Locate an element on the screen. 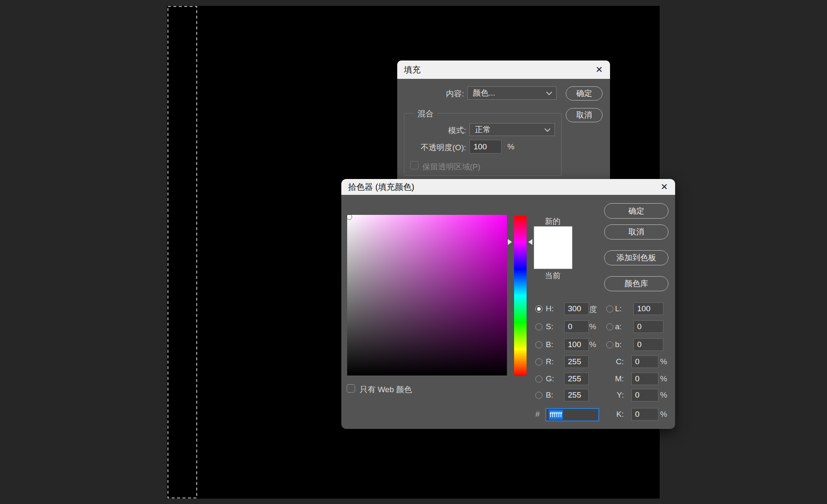  hex-prefix: # is located at coordinates (537, 414).